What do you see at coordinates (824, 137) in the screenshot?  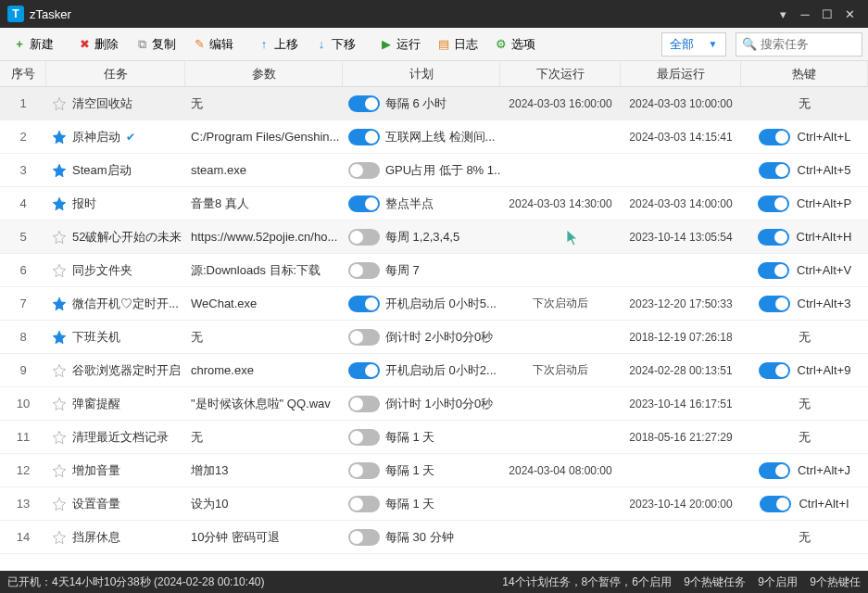 I see `hotkey-text: Ctrl+Alt+L` at bounding box center [824, 137].